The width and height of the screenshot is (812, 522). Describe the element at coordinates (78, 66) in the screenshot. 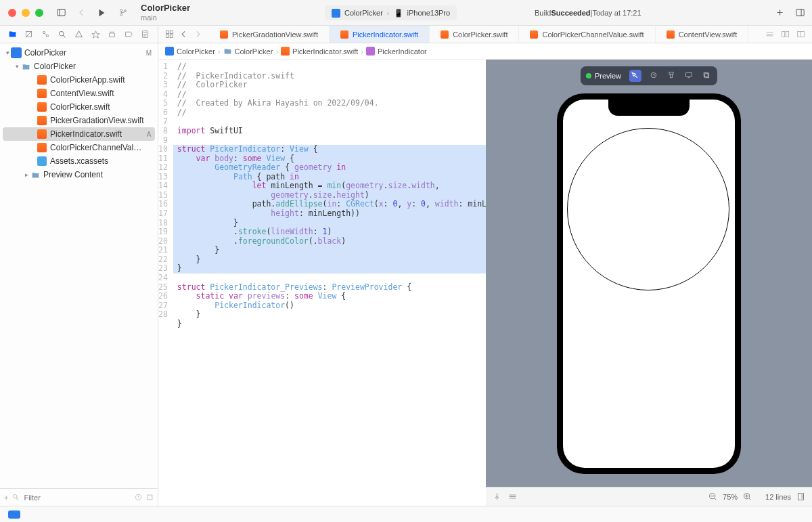

I see `tree-group: ▾ ColorPicker` at that location.